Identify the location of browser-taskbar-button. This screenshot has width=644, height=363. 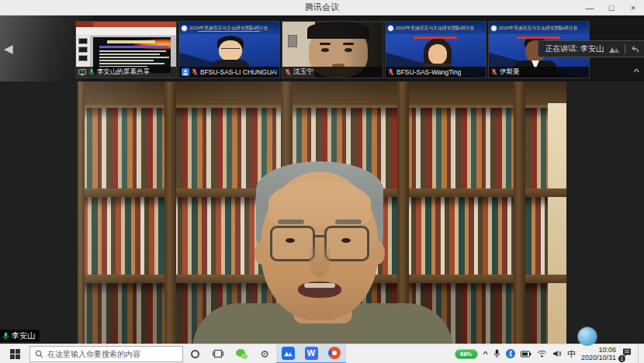
(334, 354).